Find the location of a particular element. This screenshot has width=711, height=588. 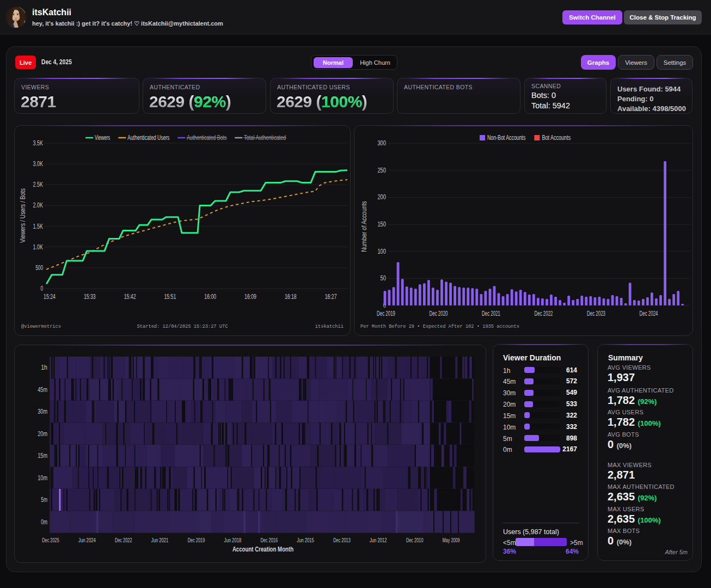

svg-text: 15:24 is located at coordinates (50, 297).